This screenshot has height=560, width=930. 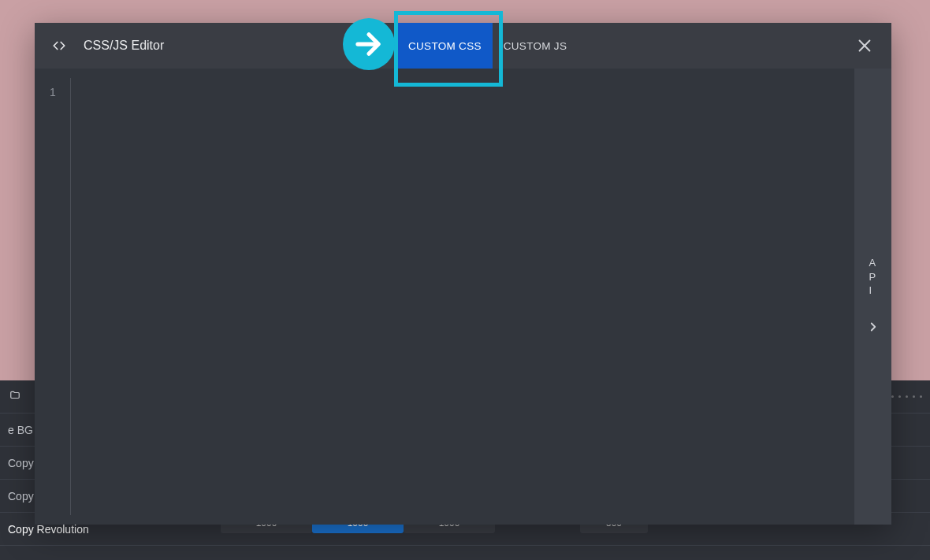 I want to click on editor-gutter: 1, so click(x=53, y=296).